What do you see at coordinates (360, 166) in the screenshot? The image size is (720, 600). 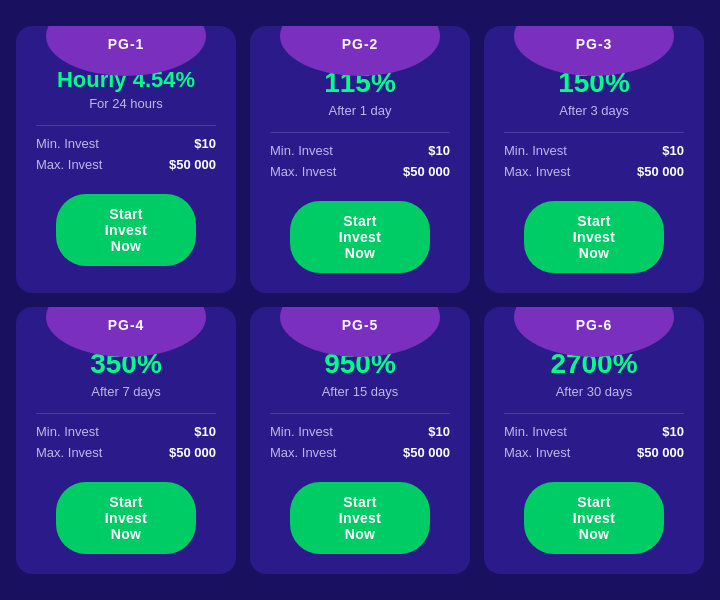 I see `card-body: 115% After 1 day Min. Invest $10 Max. In…` at bounding box center [360, 166].